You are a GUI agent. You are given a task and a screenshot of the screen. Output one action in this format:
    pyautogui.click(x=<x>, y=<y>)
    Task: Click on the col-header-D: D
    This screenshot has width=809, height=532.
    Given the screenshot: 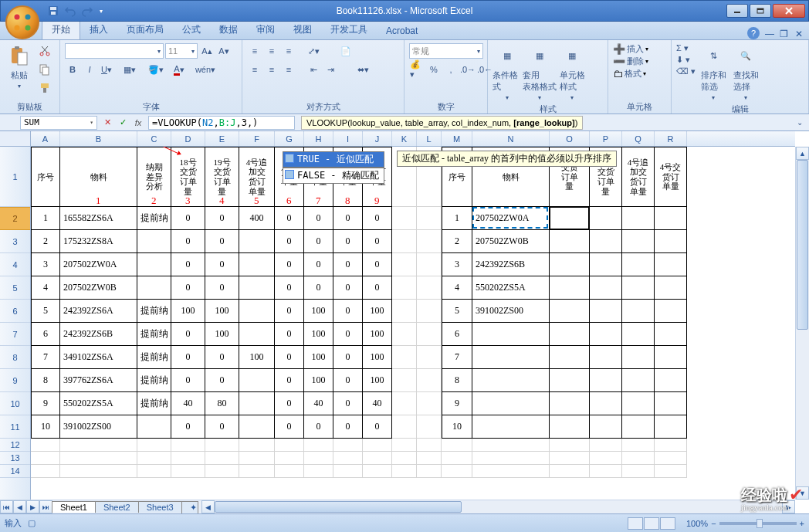 What is the action you would take?
    pyautogui.click(x=188, y=139)
    